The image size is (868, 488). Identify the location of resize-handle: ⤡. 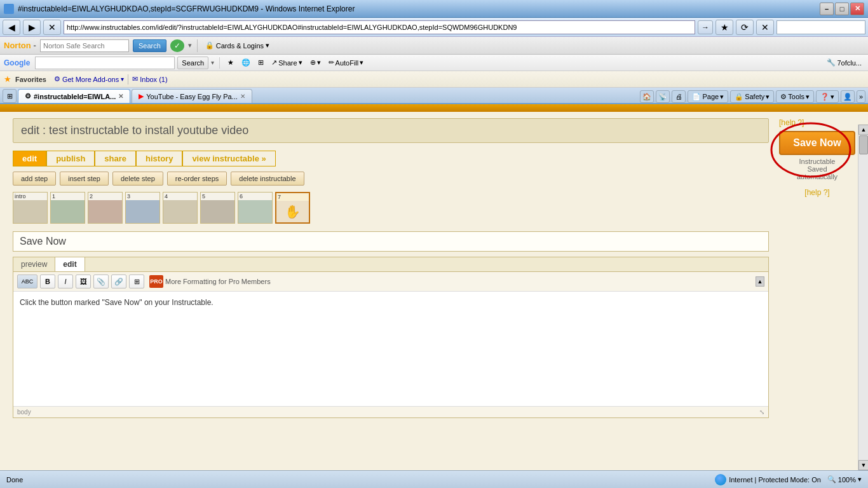
(762, 412).